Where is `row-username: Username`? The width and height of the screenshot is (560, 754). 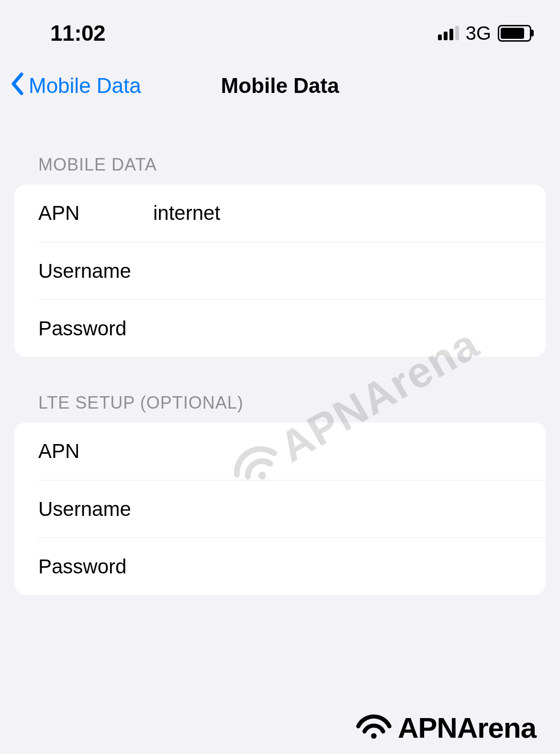
row-username: Username is located at coordinates (292, 271).